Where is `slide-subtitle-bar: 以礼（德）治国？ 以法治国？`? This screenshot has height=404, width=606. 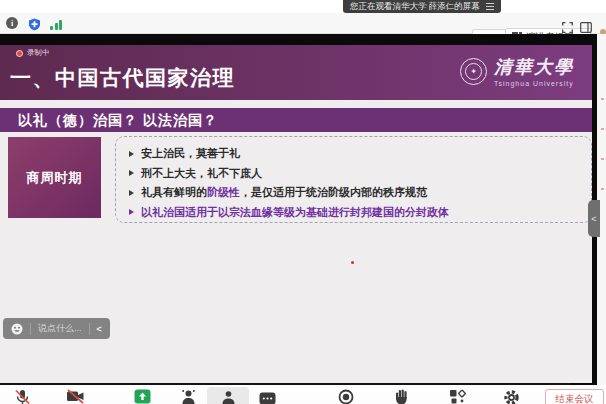 slide-subtitle-bar: 以礼（德）治国？ 以法治国？ is located at coordinates (296, 120).